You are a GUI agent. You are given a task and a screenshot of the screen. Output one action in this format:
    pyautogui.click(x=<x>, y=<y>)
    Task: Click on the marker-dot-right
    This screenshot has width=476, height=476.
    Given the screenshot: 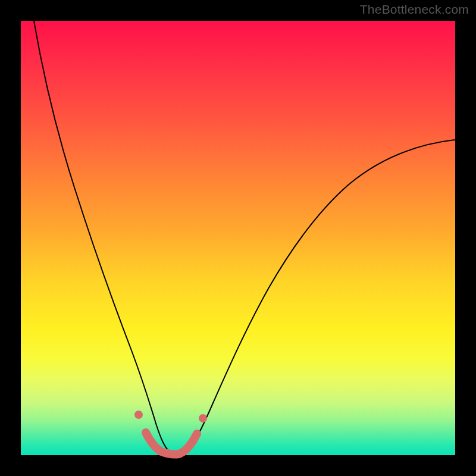 What is the action you would take?
    pyautogui.click(x=203, y=418)
    